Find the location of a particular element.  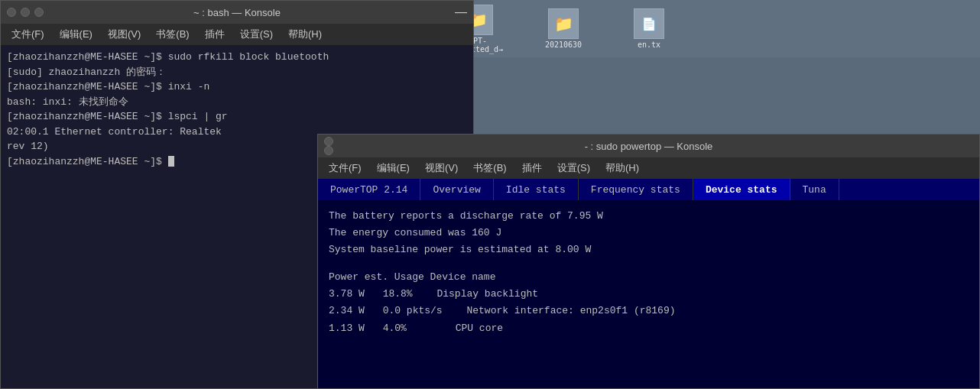

powertop-table-row-2: 2.34 W 0.0 pkts/s Network interface: enp… is located at coordinates (648, 311).